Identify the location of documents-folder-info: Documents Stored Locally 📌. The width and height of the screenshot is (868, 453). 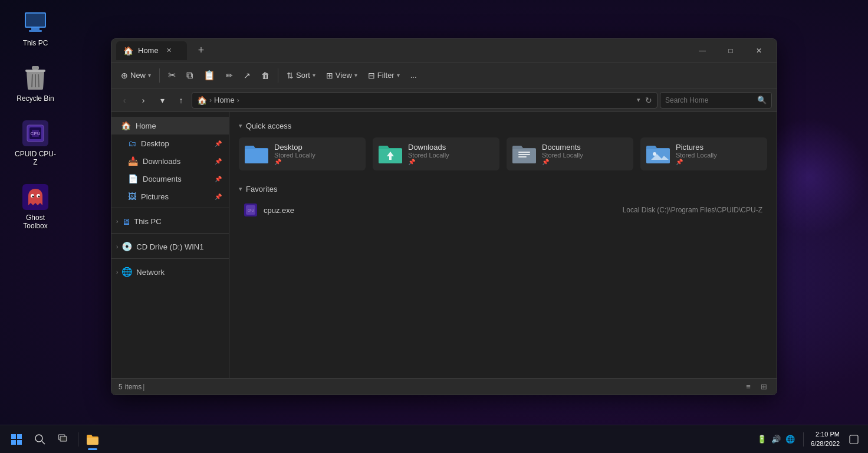
(563, 154).